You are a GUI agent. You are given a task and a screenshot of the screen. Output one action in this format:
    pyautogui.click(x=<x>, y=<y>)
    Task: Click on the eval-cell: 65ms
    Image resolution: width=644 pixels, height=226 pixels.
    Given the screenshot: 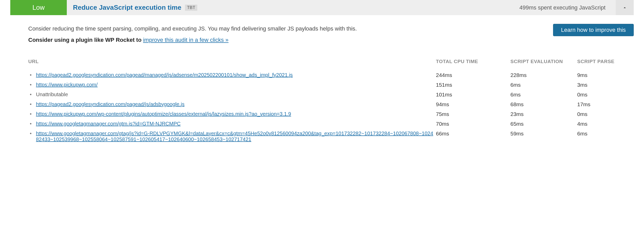 What is the action you would take?
    pyautogui.click(x=543, y=124)
    